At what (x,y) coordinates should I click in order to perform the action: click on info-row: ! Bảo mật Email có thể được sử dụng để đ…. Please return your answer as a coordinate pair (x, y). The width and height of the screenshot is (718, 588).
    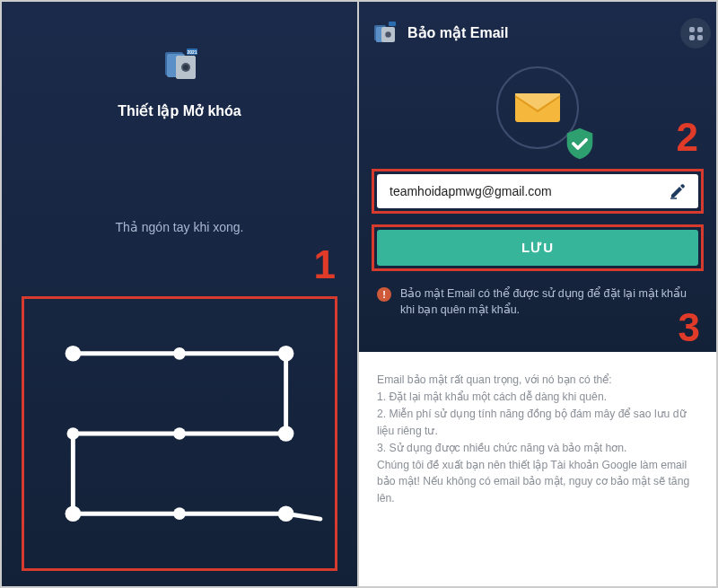
    Looking at the image, I should click on (538, 302).